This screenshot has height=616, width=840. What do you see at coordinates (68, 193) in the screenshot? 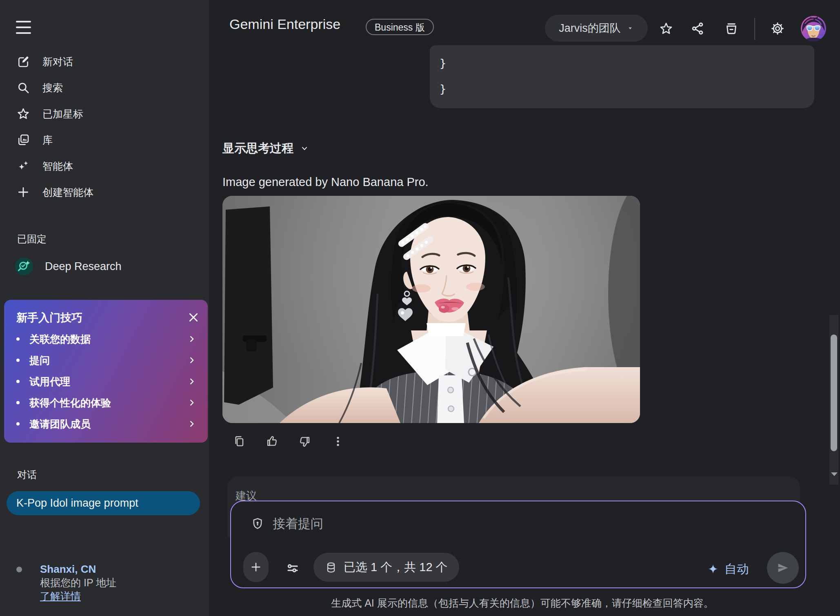
I see `sidebar-item-label: 创建智能体` at bounding box center [68, 193].